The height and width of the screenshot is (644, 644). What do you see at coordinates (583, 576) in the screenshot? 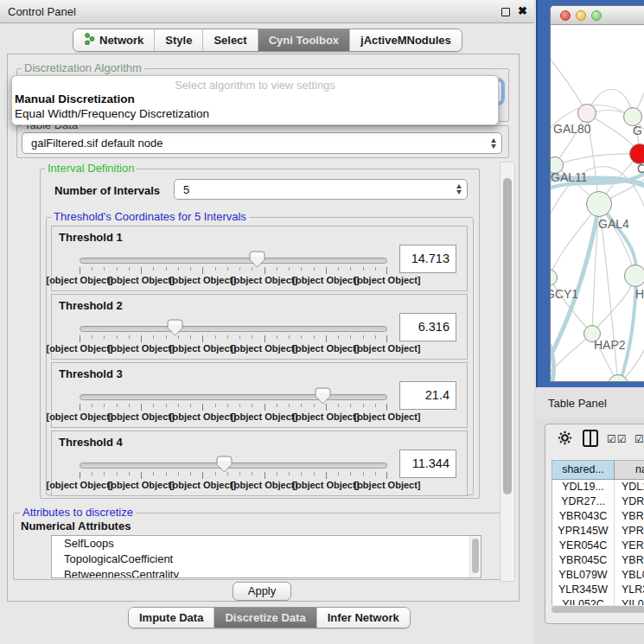
I see `cell-shared-name: YBL079W` at bounding box center [583, 576].